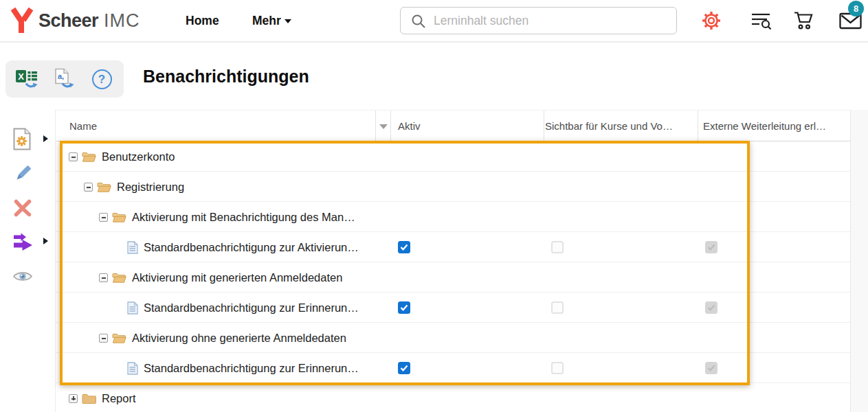 This screenshot has width=868, height=412. Describe the element at coordinates (83, 126) in the screenshot. I see `column-header-name: Name` at that location.